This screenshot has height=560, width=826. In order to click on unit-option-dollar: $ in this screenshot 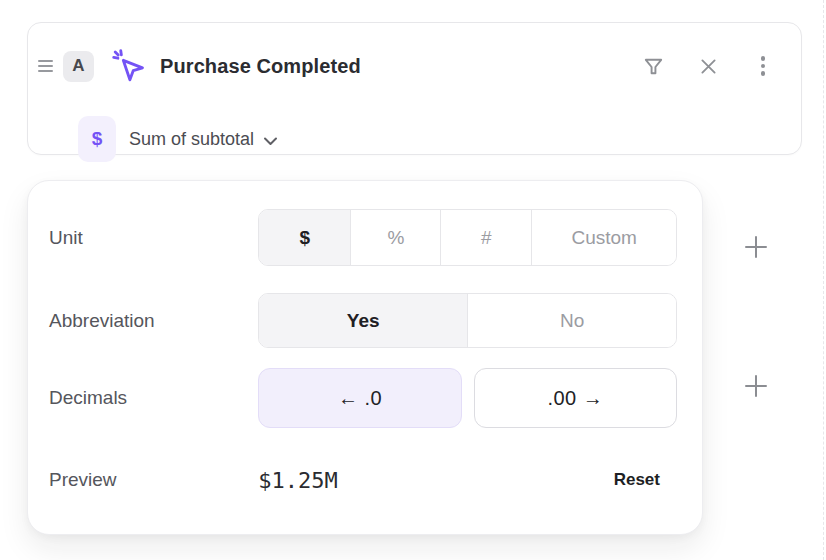, I will do `click(304, 238)`.